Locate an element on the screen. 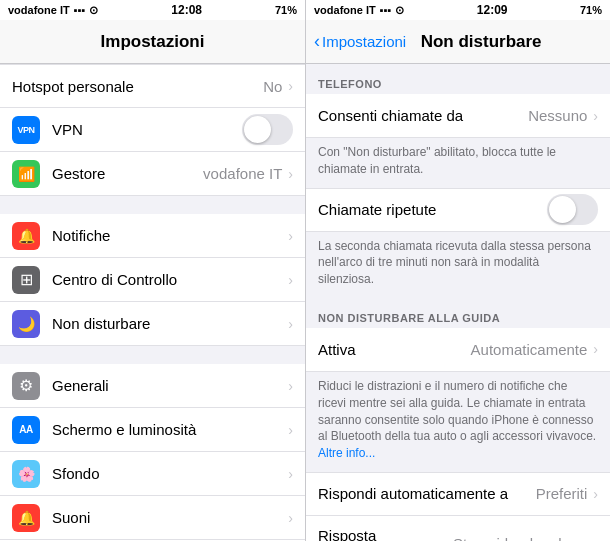 This screenshot has height=541, width=610. guida-description: Riduci le distrazioni e il numero di not… is located at coordinates (458, 422).